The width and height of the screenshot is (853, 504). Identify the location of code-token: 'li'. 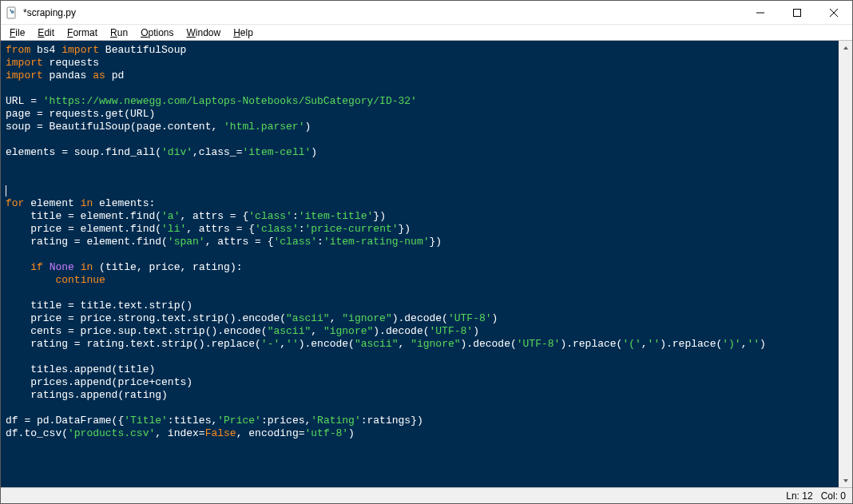
(174, 228).